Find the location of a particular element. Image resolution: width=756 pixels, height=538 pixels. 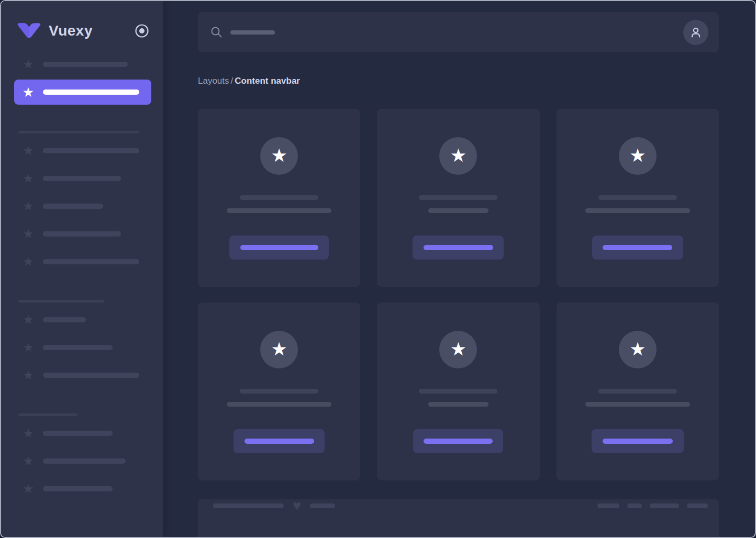

breadcrumb: Layouts/Content navbar is located at coordinates (459, 81).